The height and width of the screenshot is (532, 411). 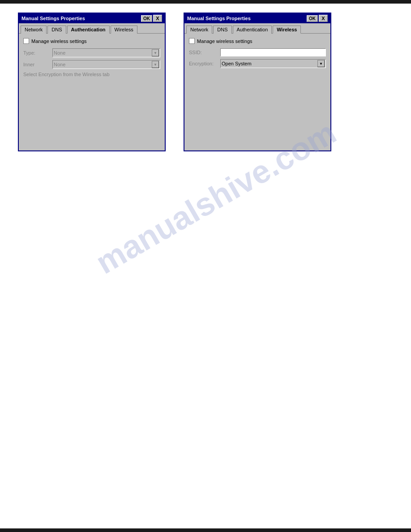 I want to click on dialog2-ssid-row: SSID:, so click(x=257, y=52).